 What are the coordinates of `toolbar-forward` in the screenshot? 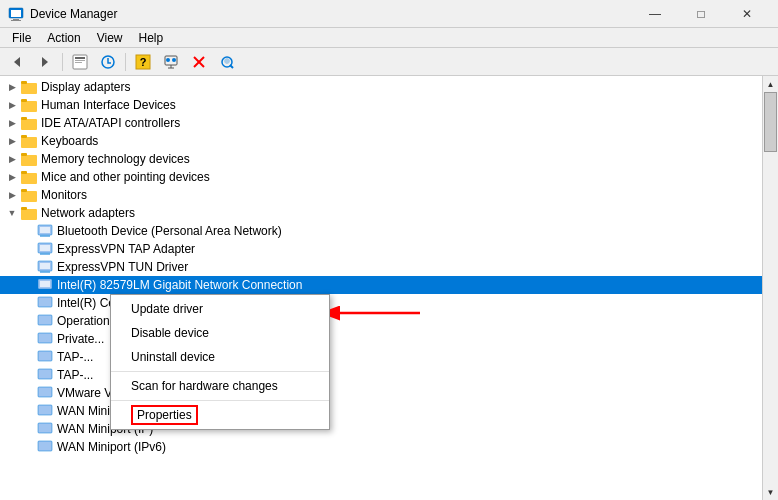 It's located at (45, 62).